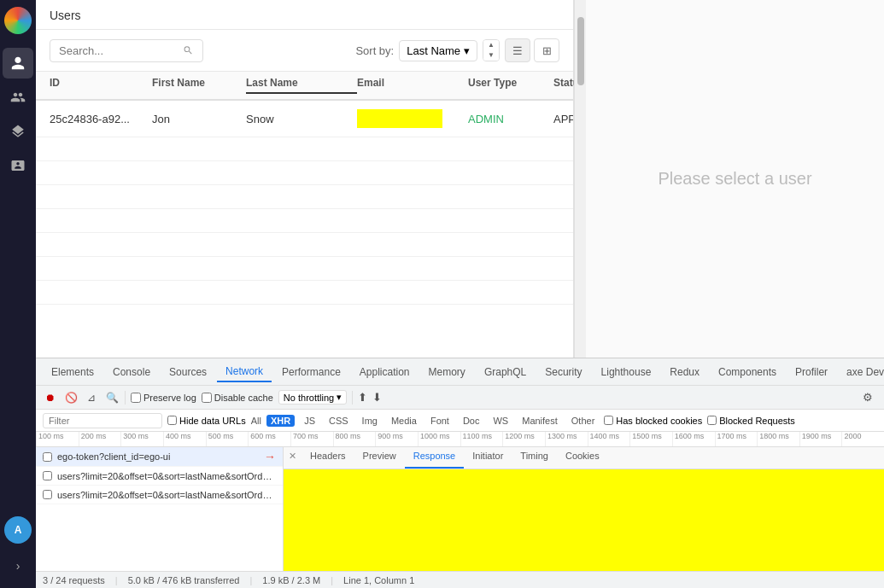 Image resolution: width=884 pixels, height=588 pixels. Describe the element at coordinates (440, 421) in the screenshot. I see `filter-font: Font` at that location.